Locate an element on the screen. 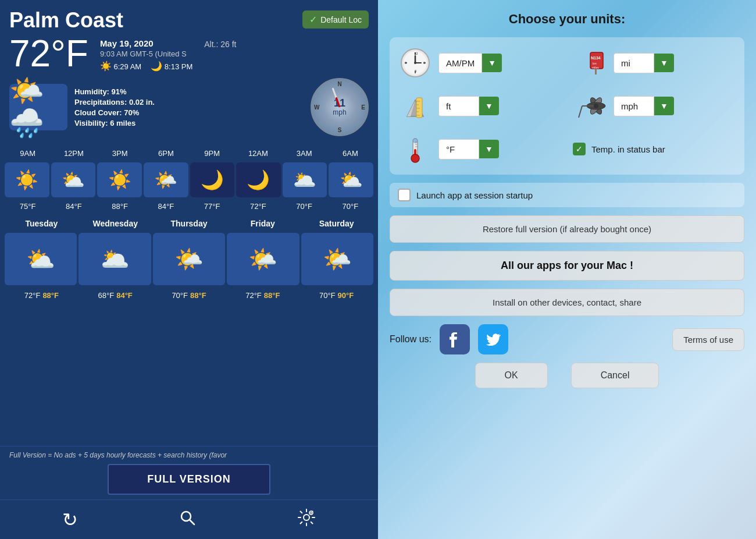  daily-temp-1: 72°F 88°F is located at coordinates (42, 296).